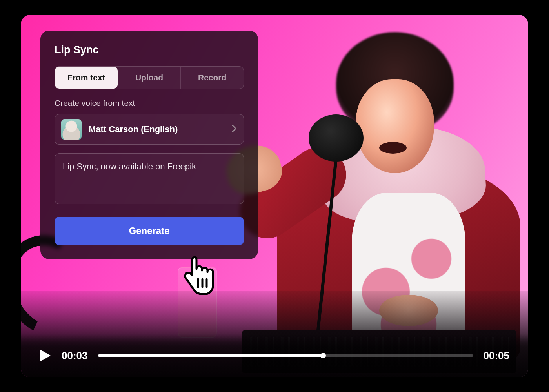 The height and width of the screenshot is (392, 549). Describe the element at coordinates (149, 78) in the screenshot. I see `tab-upload: Upload` at that location.